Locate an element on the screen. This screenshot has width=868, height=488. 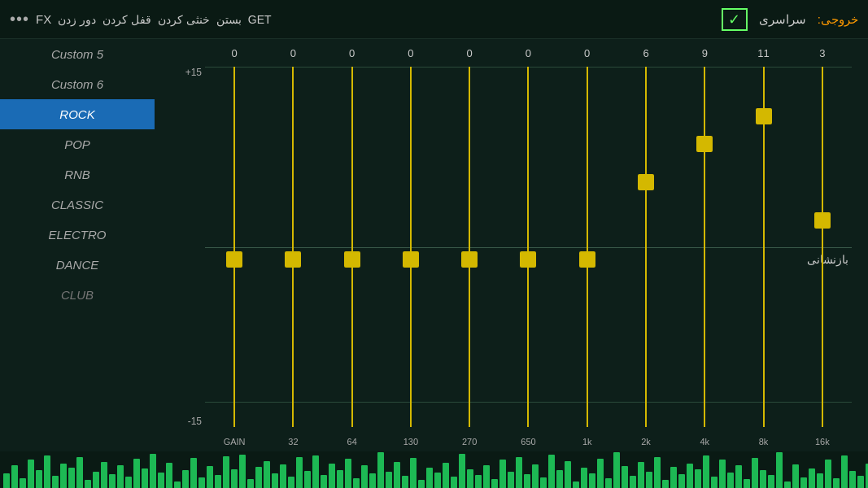
slider-1k: 1k is located at coordinates (587, 259).